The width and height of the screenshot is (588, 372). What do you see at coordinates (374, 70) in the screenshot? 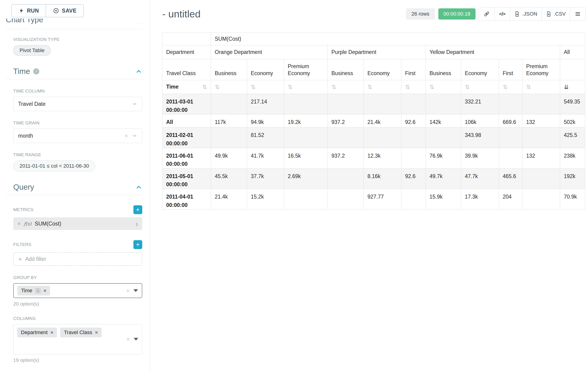
I see `pivot-header-row: Travel ClassBusinessEconomyPremium Econo…` at bounding box center [374, 70].